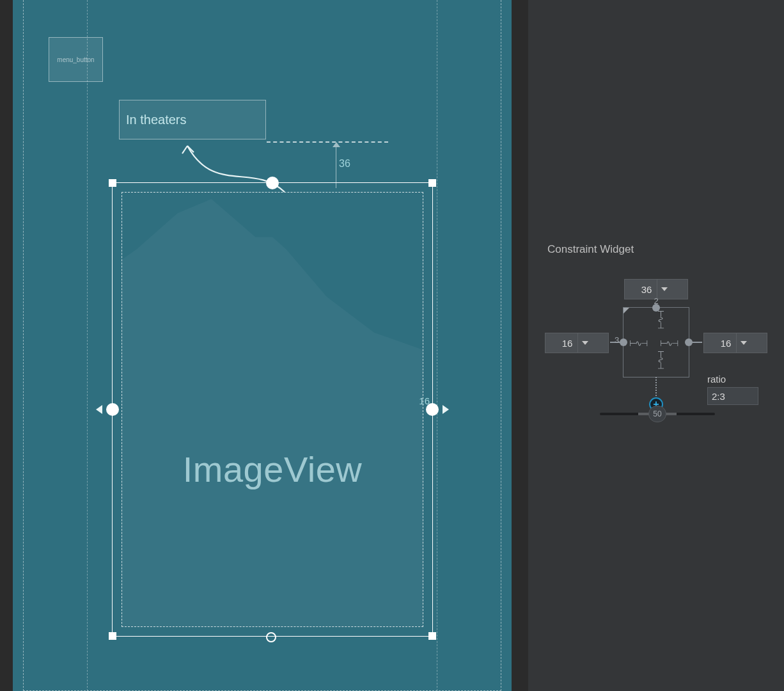 This screenshot has height=691, width=784. Describe the element at coordinates (192, 120) in the screenshot. I see `title-textview: In theaters` at that location.